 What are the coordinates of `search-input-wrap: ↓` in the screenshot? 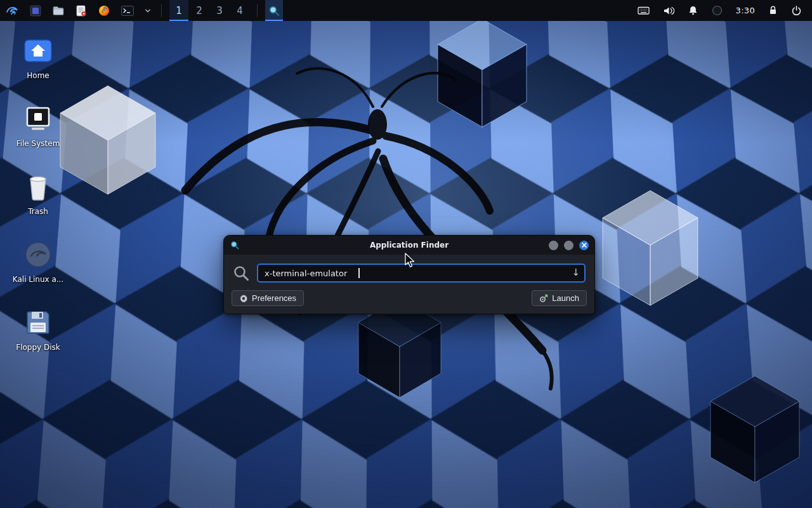 It's located at (421, 273).